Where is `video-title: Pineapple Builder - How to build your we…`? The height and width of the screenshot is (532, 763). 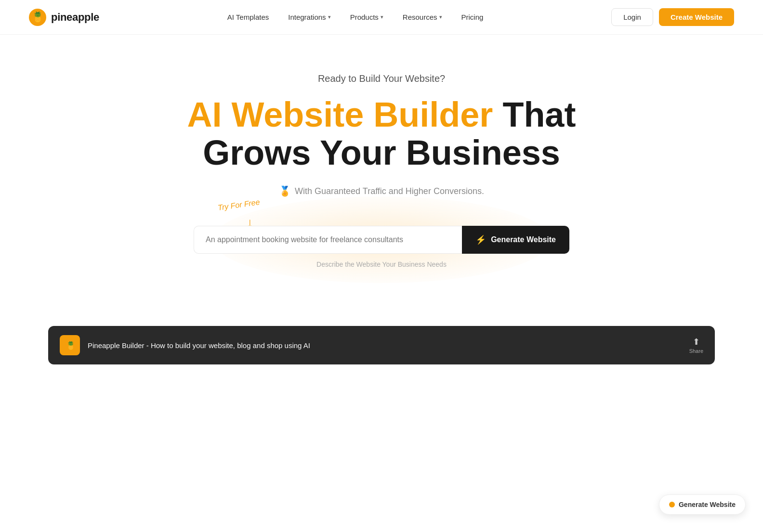 video-title: Pineapple Builder - How to build your we… is located at coordinates (199, 346).